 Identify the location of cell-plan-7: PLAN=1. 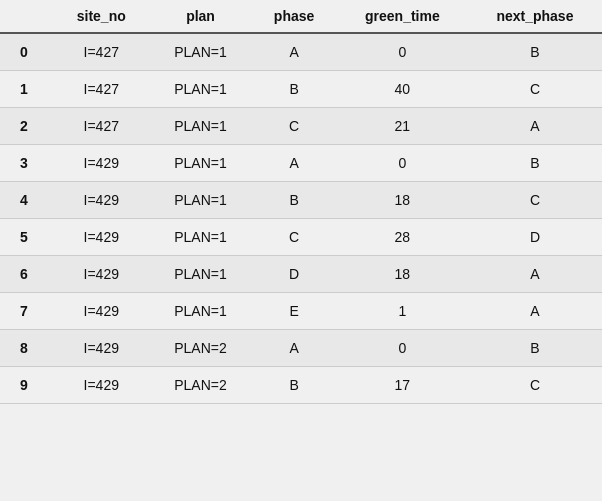
(201, 312).